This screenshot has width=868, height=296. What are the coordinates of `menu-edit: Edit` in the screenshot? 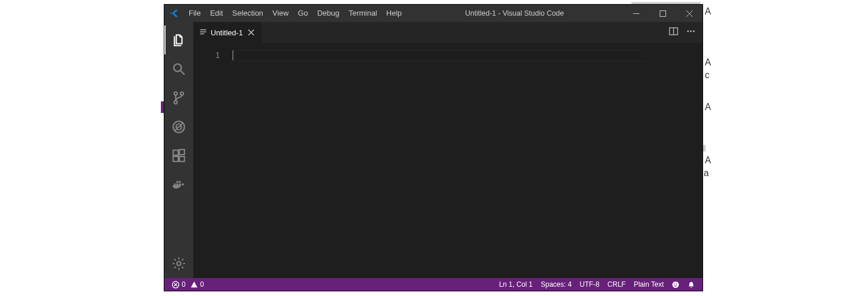 It's located at (216, 13).